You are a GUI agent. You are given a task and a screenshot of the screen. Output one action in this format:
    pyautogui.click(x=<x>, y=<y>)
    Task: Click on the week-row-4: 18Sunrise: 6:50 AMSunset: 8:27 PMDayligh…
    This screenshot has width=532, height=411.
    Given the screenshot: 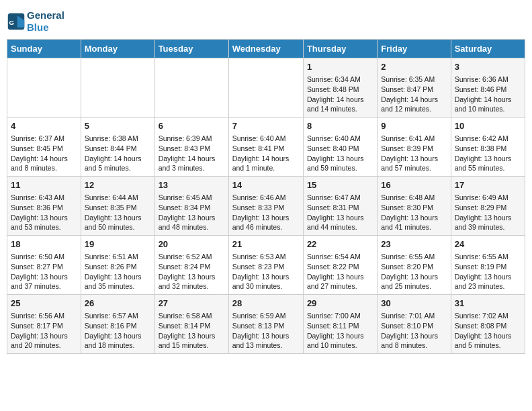 What is the action you would take?
    pyautogui.click(x=266, y=265)
    